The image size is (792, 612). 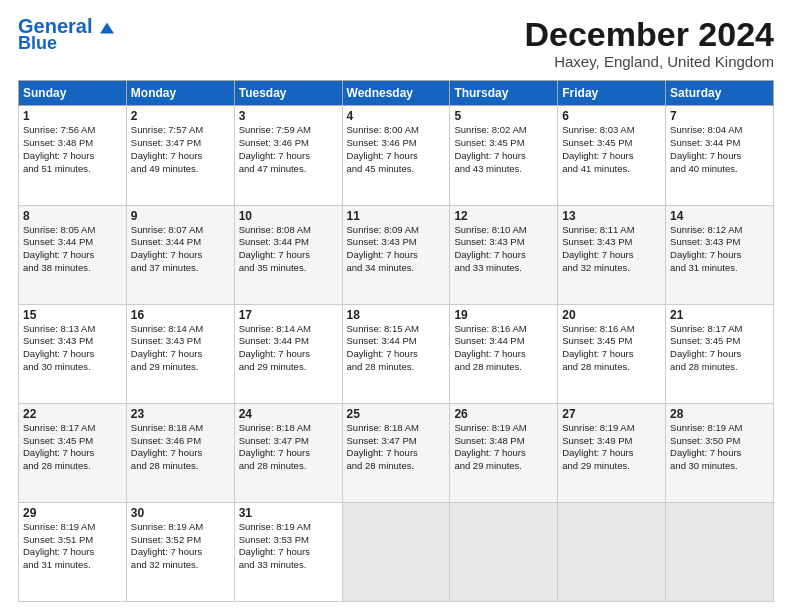 What do you see at coordinates (72, 348) in the screenshot?
I see `day-info: Sunrise: 8:13 AM Sunset: 3:43 PM Dayligh…` at bounding box center [72, 348].